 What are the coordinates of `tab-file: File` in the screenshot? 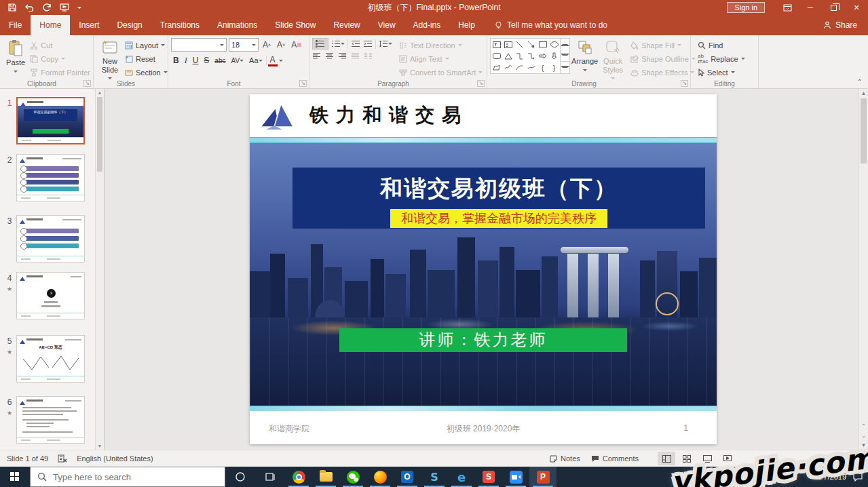 It's located at (15, 25).